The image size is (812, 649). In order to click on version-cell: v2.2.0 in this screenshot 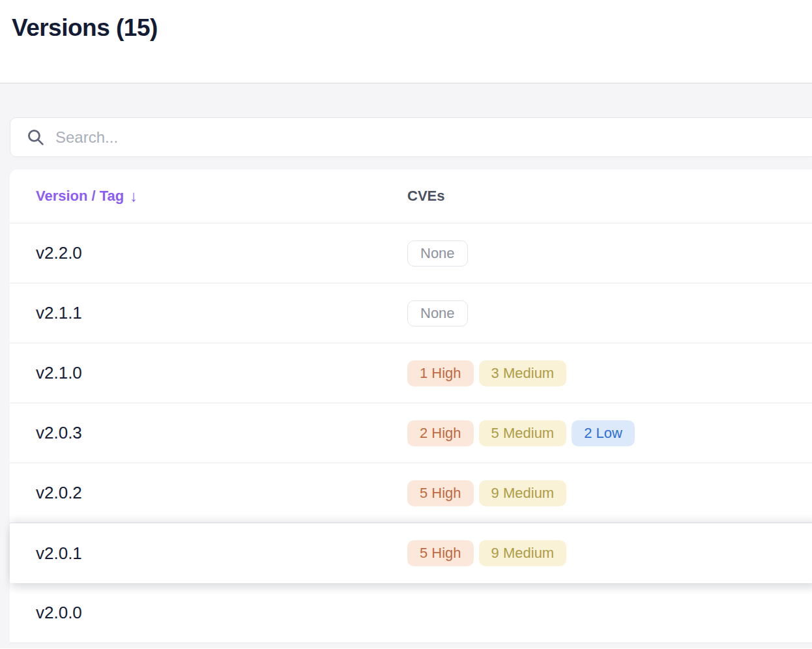, I will do `click(209, 253)`.